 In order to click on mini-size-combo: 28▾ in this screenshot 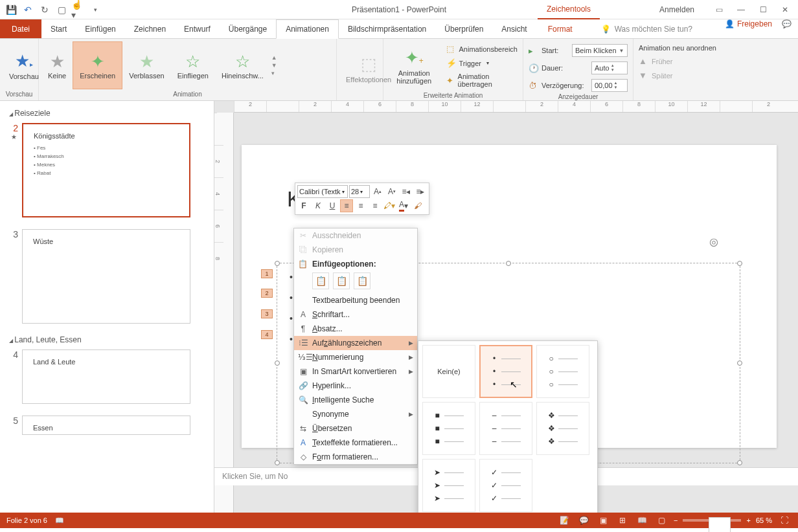, I will do `click(359, 192)`.